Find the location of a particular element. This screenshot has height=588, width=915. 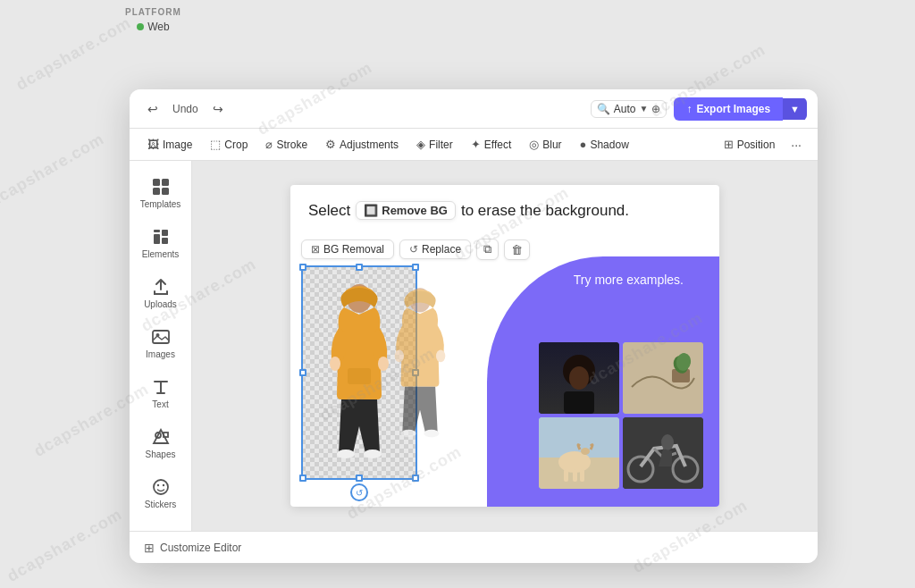

position-tool-button: ⊞ Position is located at coordinates (750, 145).